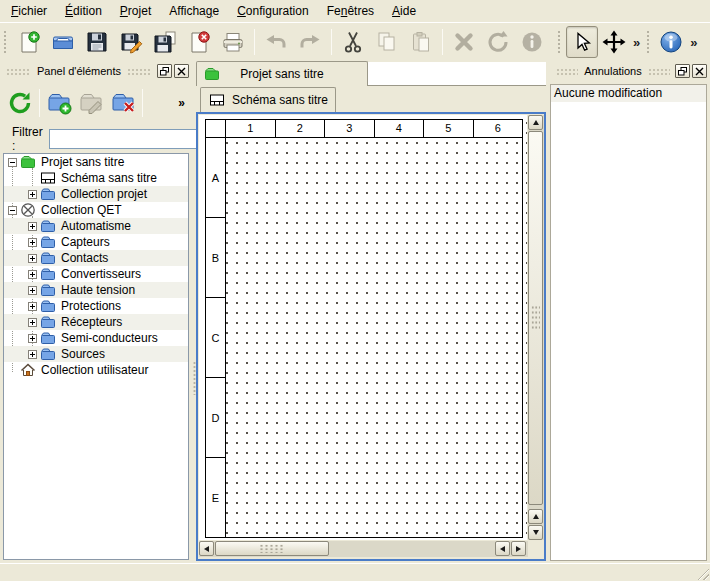 This screenshot has height=581, width=710. What do you see at coordinates (536, 328) in the screenshot?
I see `vertical-scrollbar` at bounding box center [536, 328].